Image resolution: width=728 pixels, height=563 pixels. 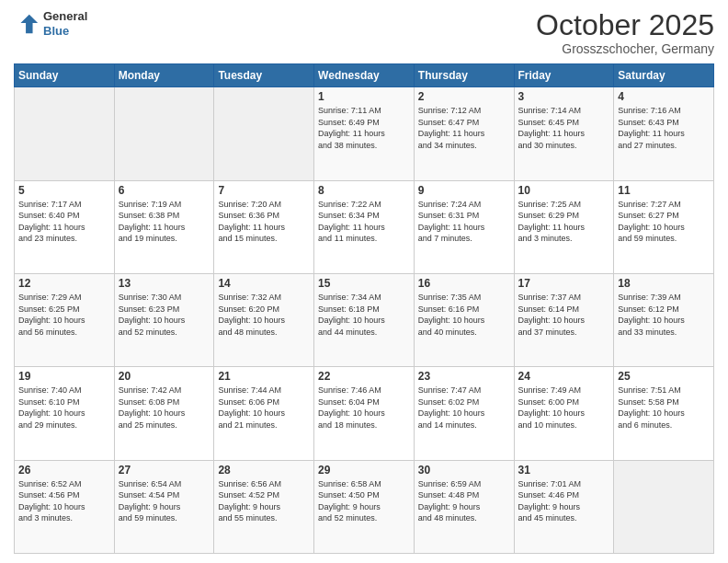 What do you see at coordinates (464, 190) in the screenshot?
I see `day-number: 9` at bounding box center [464, 190].